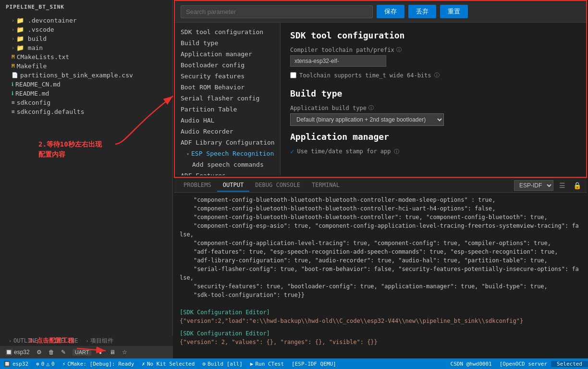 This screenshot has height=369, width=588. I want to click on status-cmake: ⚡ CMake: [Debug]: Ready, so click(98, 364).